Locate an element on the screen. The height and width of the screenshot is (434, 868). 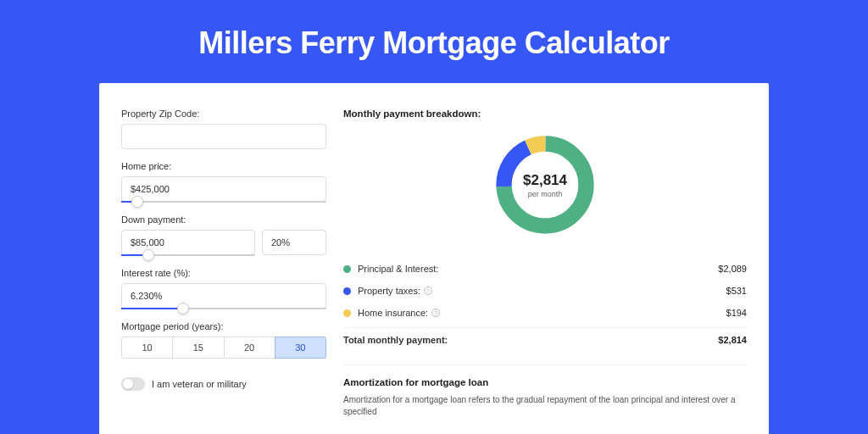
home-price-slider is located at coordinates (224, 202).